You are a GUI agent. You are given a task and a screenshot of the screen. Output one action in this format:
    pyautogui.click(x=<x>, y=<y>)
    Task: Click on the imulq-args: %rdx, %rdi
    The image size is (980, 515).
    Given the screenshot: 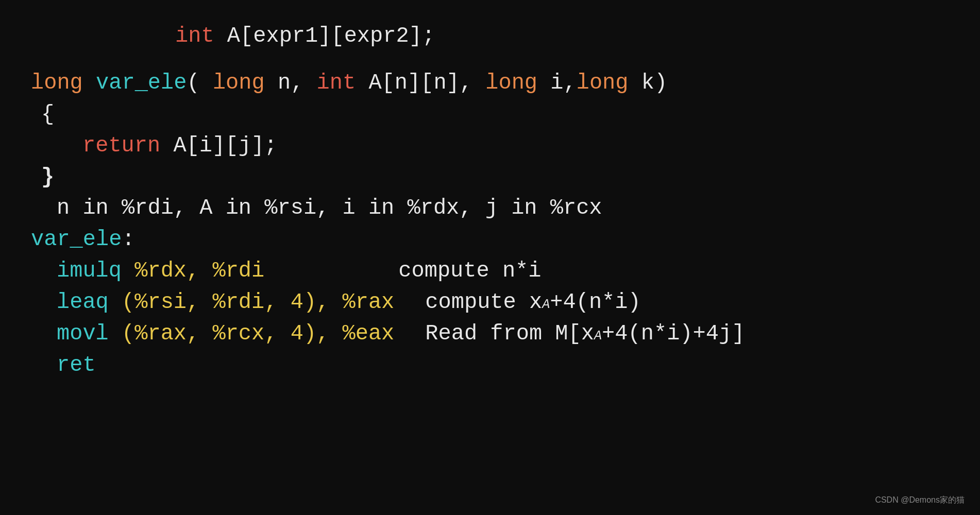 What is the action you would take?
    pyautogui.click(x=193, y=271)
    